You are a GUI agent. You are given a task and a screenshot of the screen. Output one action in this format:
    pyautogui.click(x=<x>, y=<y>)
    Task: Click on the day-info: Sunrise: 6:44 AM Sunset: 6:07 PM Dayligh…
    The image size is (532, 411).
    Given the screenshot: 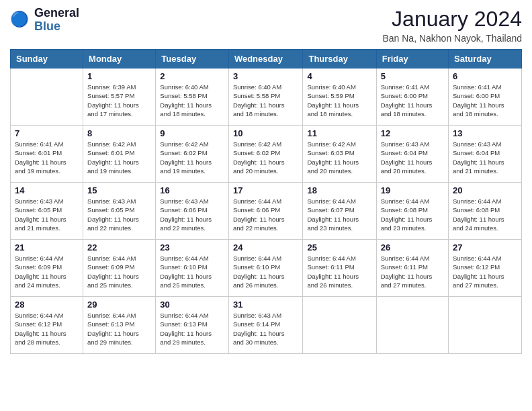 What is the action you would take?
    pyautogui.click(x=339, y=215)
    